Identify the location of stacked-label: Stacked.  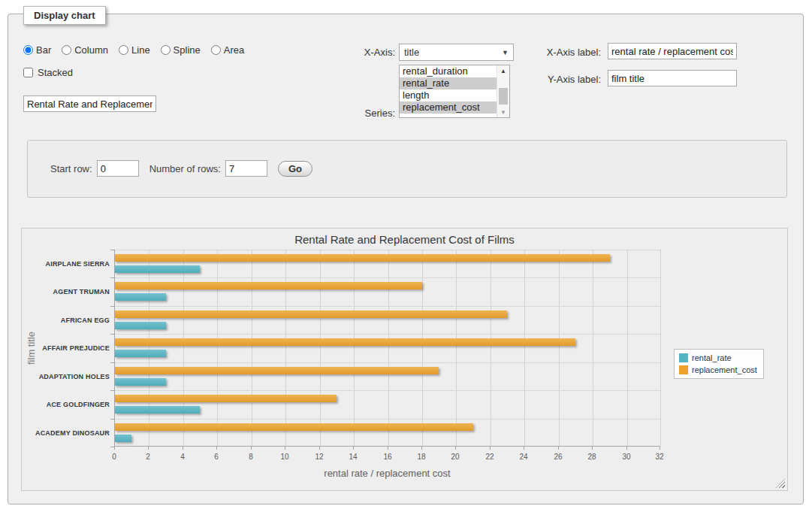
(56, 72).